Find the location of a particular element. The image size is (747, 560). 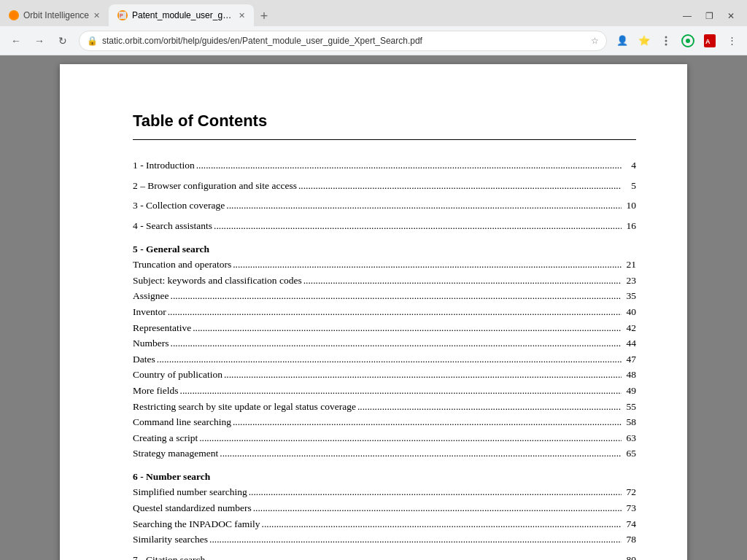

lock-icon: 🔒 is located at coordinates (92, 41).